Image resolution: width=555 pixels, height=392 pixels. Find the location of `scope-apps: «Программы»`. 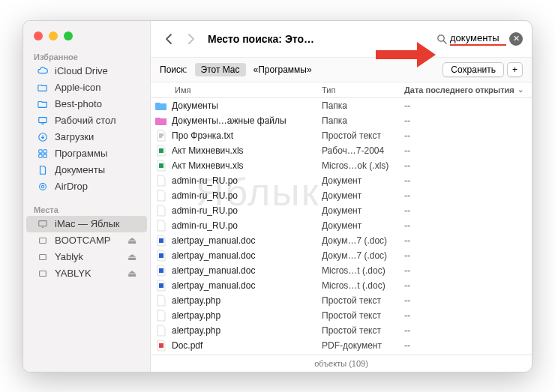

scope-apps: «Программы» is located at coordinates (283, 70).